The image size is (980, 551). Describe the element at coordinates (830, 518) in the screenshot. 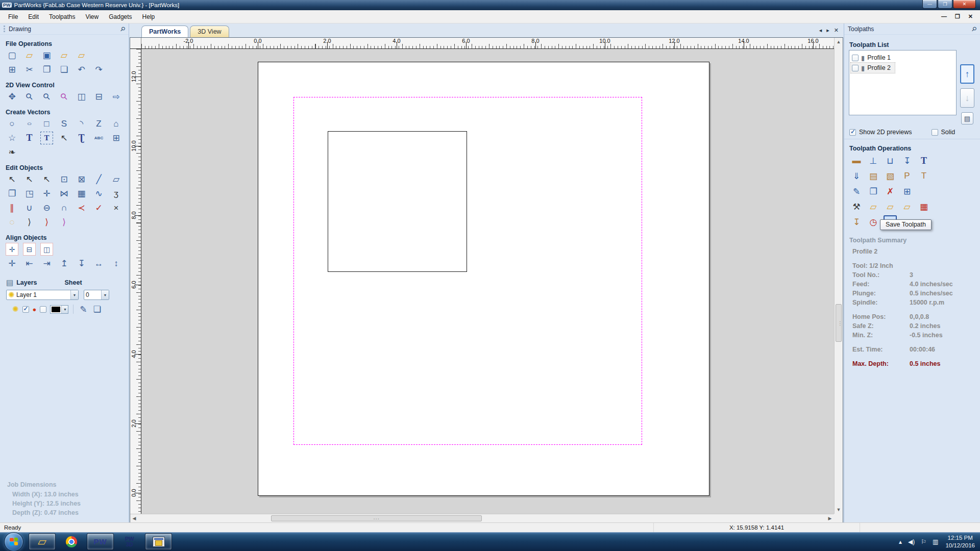

I see `scroll-right-icon: ▶` at that location.